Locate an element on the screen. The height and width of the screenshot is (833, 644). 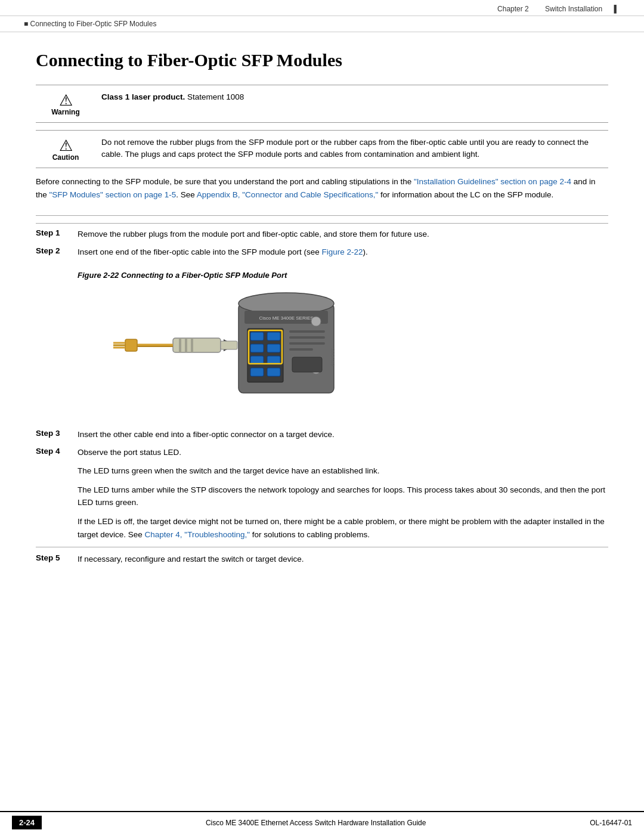
step-5-row: Step 5 If necessary, reconfigure and res… is located at coordinates (322, 556).